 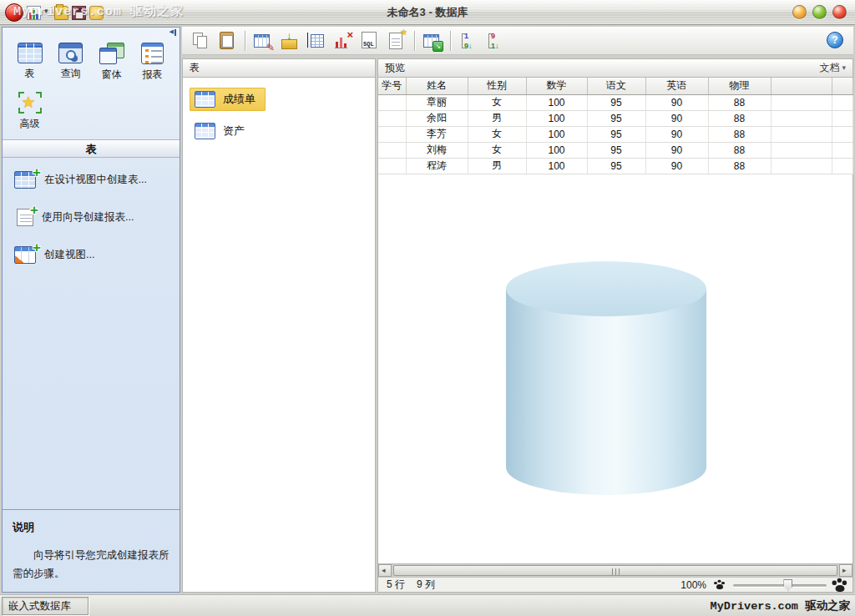 What do you see at coordinates (788, 586) in the screenshot?
I see `zoom-slider-thumb` at bounding box center [788, 586].